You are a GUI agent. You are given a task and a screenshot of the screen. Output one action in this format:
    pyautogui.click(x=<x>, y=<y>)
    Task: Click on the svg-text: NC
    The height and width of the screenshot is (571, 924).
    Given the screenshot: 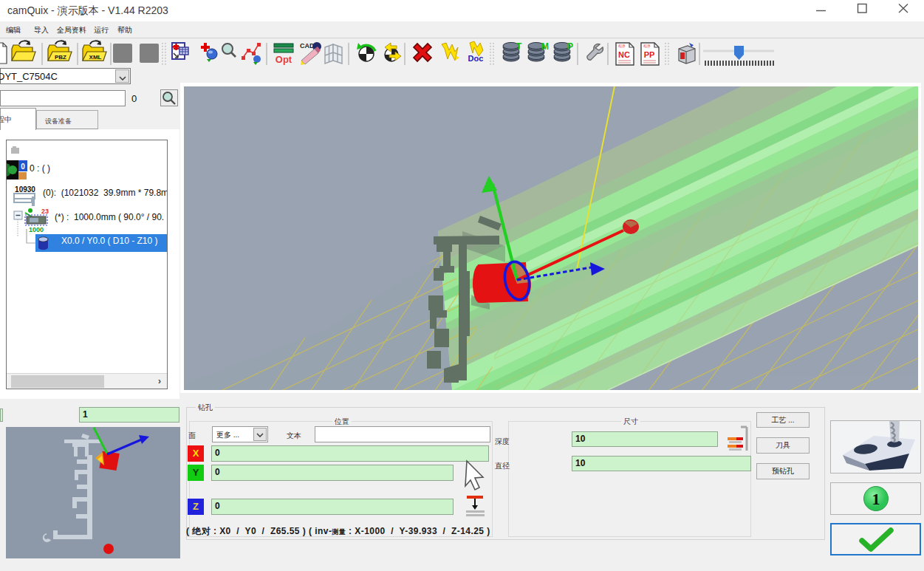 What is the action you would take?
    pyautogui.click(x=624, y=55)
    